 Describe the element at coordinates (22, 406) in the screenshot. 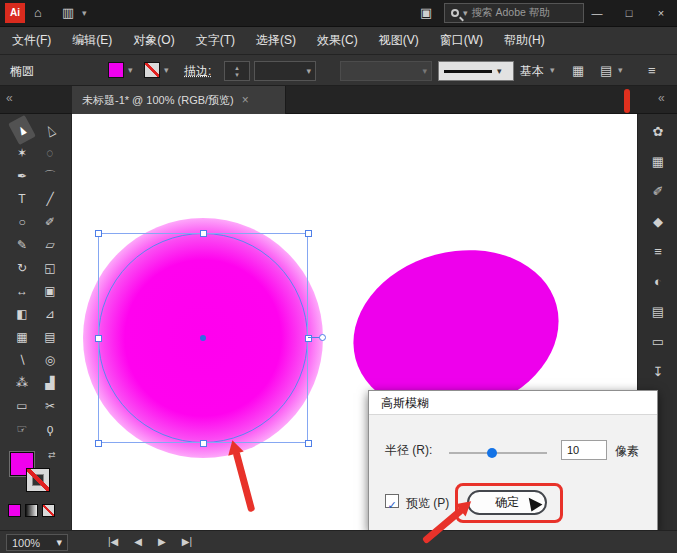

I see `tool-artboard: ▭` at that location.